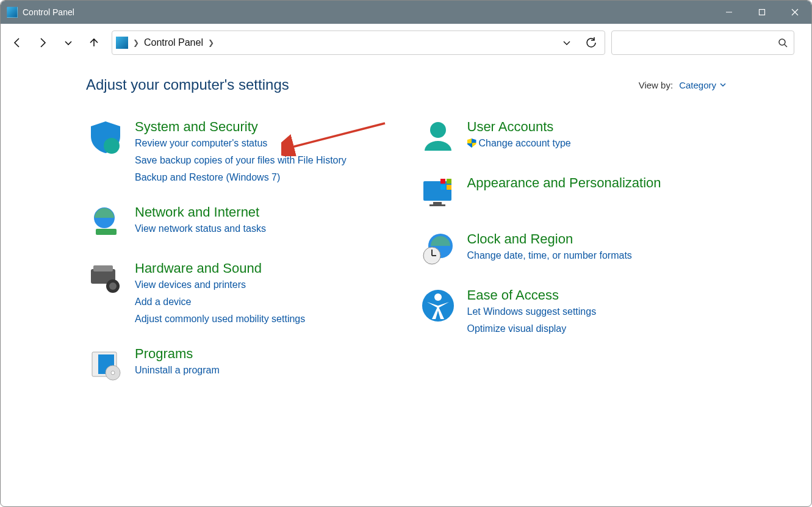 This screenshot has height=507, width=812. I want to click on category-title: Clock and Region, so click(520, 239).